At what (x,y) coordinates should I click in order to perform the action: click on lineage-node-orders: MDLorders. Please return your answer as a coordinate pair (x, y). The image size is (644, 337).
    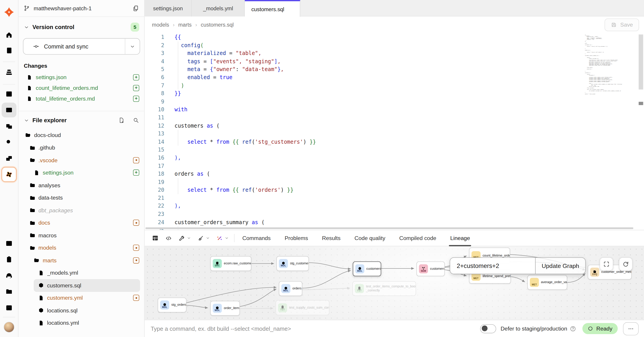
    Looking at the image, I should click on (290, 288).